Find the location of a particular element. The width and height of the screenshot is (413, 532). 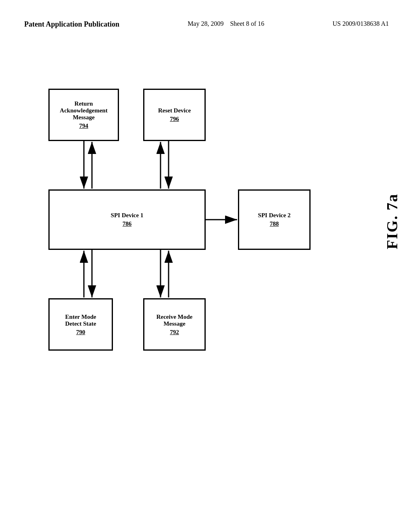

spi-device1-box: SPI Device 1 786 is located at coordinates (127, 220).